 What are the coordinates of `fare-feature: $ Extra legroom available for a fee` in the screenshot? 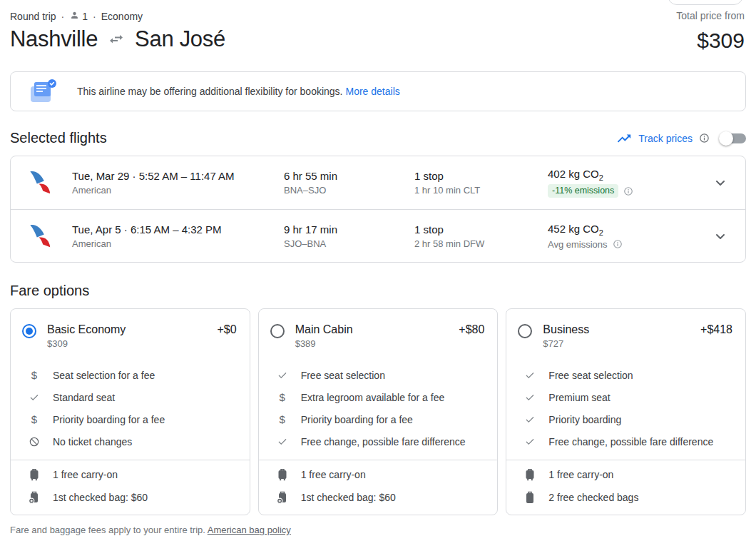 It's located at (378, 397).